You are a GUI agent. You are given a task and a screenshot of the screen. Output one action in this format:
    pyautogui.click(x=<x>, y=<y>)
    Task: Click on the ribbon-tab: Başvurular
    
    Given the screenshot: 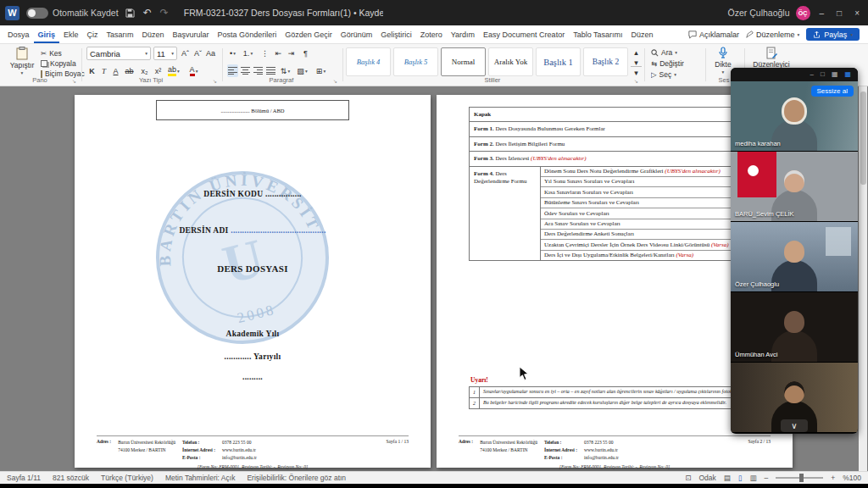 What is the action you would take?
    pyautogui.click(x=192, y=35)
    